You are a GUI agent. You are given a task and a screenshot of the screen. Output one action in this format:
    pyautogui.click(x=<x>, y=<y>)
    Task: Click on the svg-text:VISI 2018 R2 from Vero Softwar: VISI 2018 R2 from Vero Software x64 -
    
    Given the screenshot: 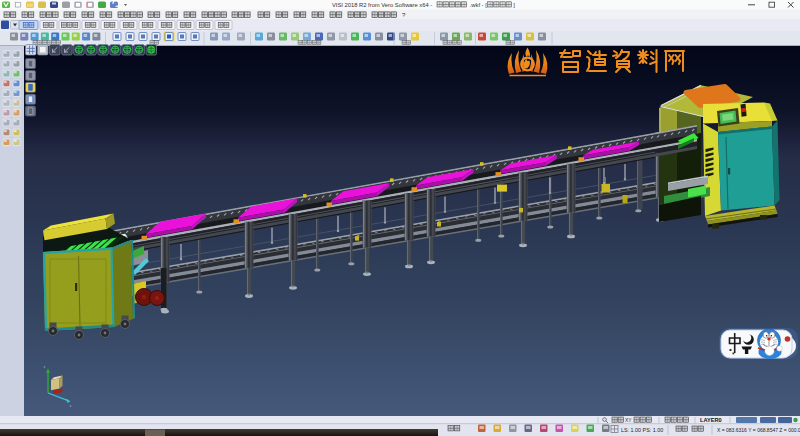 What is the action you would take?
    pyautogui.click(x=382, y=5)
    